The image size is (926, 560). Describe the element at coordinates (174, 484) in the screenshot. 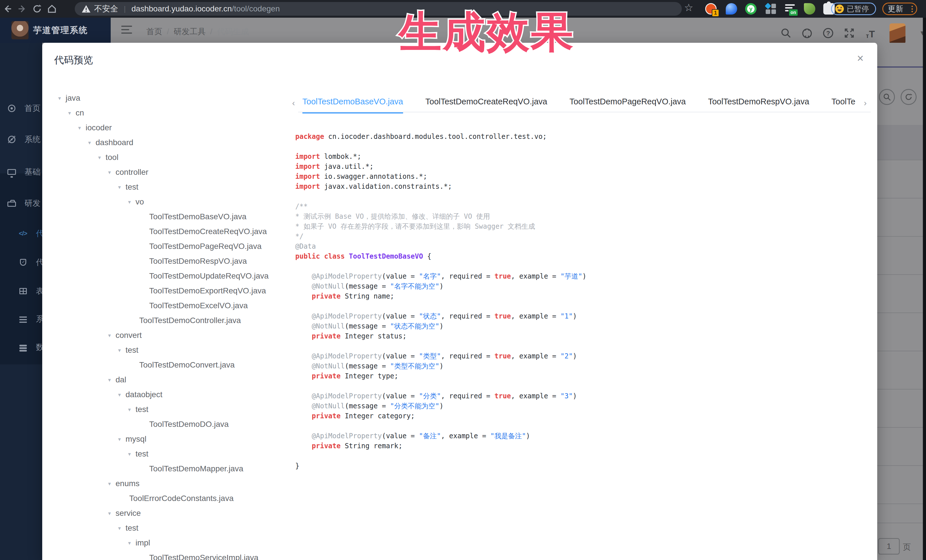

I see `tree-node-enums: ▾enums` at that location.